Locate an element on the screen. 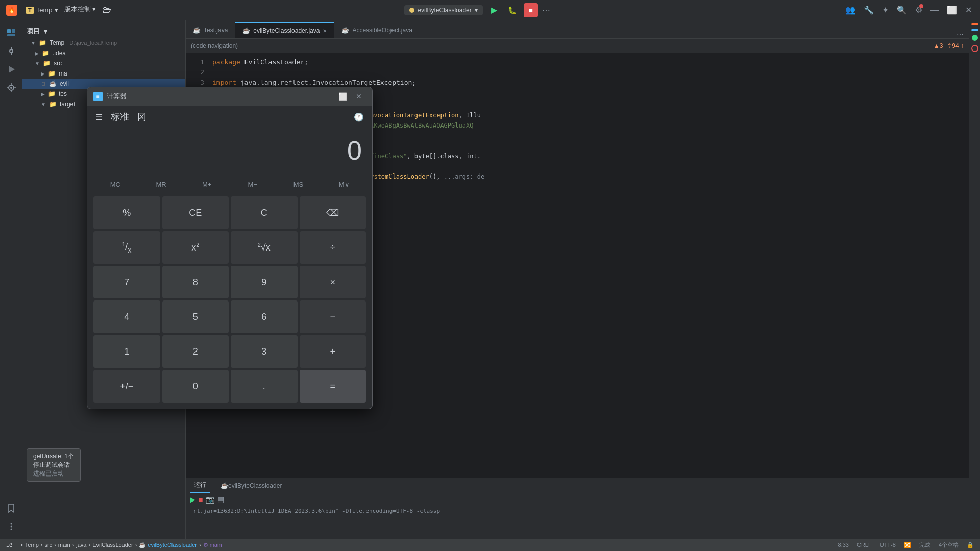 Image resolution: width=980 pixels, height=551 pixels. calc-reciprocal-button: 1/x is located at coordinates (127, 247).